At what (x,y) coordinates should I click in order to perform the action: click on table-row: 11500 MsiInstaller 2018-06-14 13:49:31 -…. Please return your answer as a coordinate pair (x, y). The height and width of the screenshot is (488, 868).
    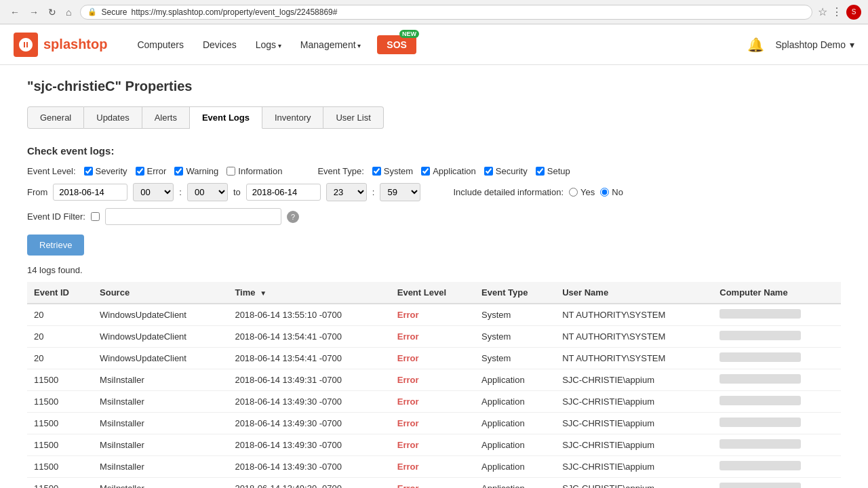
    Looking at the image, I should click on (434, 380).